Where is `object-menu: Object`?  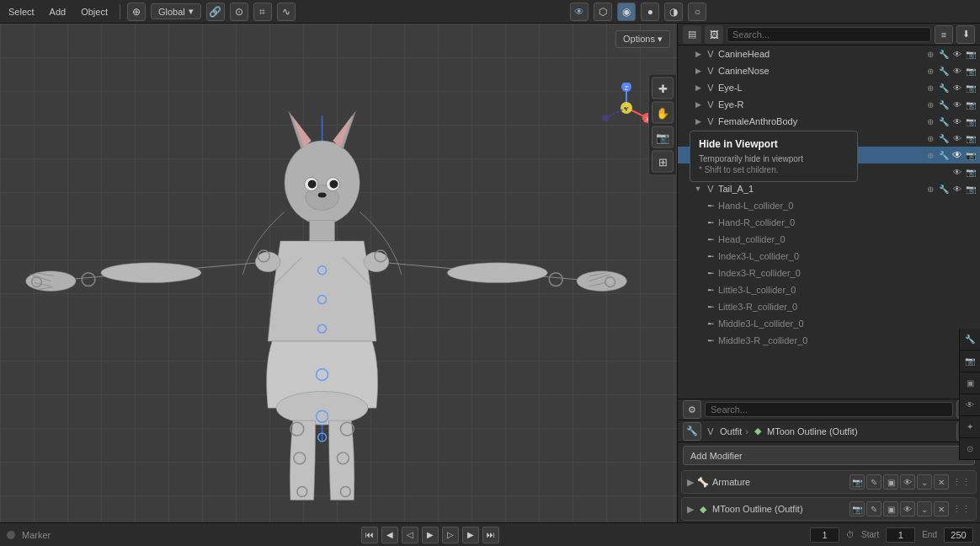
object-menu: Object is located at coordinates (94, 12).